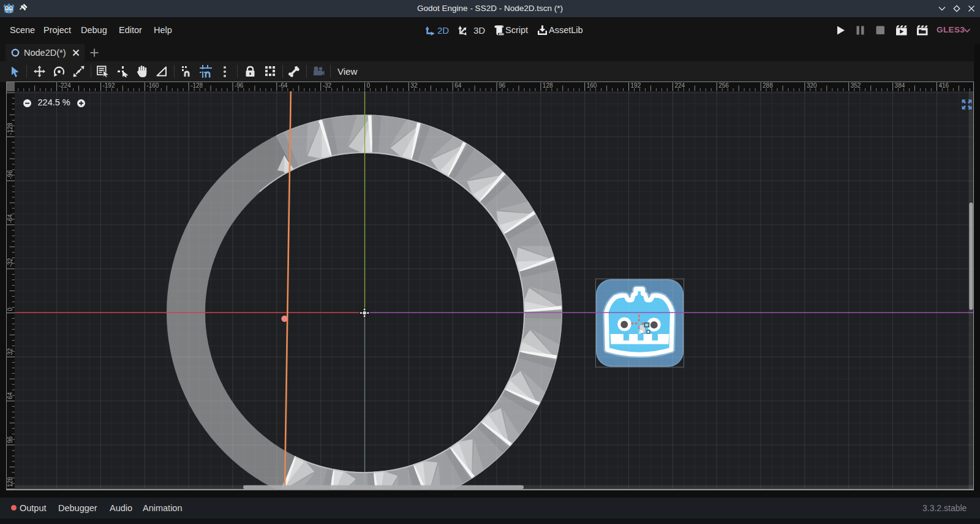 The width and height of the screenshot is (980, 524). Describe the element at coordinates (856, 86) in the screenshot. I see `svg-text: 352` at that location.